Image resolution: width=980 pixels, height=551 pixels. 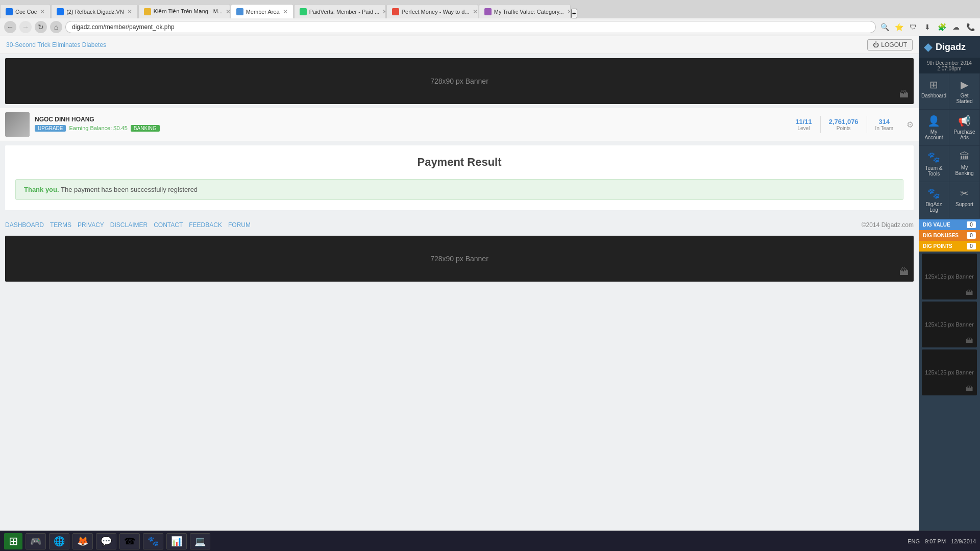 I want to click on dig-value-label: DIG VALUE, so click(x=937, y=224).